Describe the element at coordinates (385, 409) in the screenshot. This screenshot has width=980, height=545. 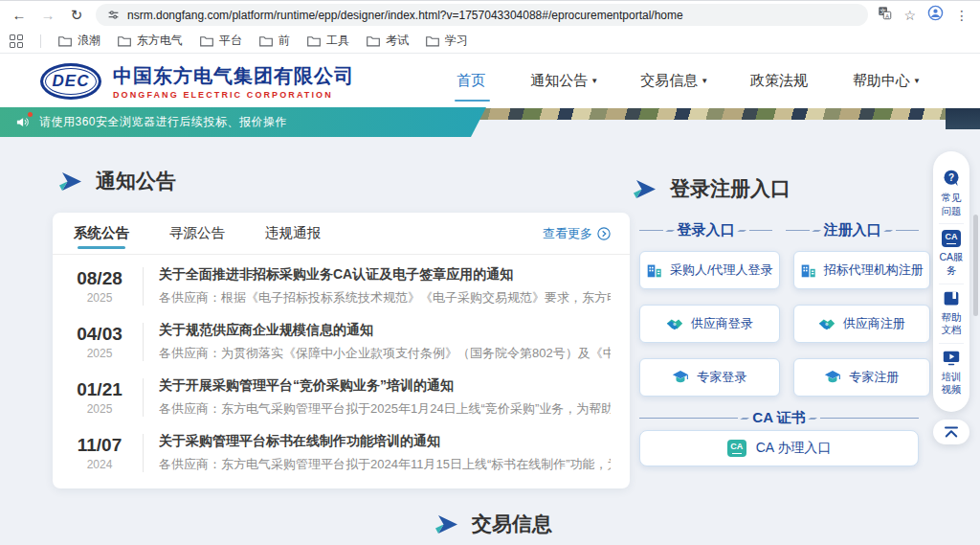
I see `announcement-summary: 各供应商：东方电气采购管理平台拟于2025年1月24日上线“竞价采购”业务，为帮…` at that location.